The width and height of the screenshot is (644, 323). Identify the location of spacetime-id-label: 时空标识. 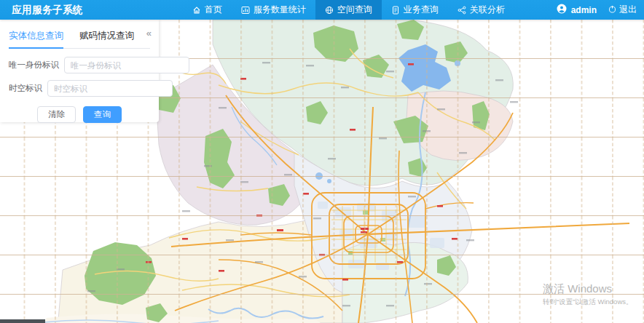
(28, 89).